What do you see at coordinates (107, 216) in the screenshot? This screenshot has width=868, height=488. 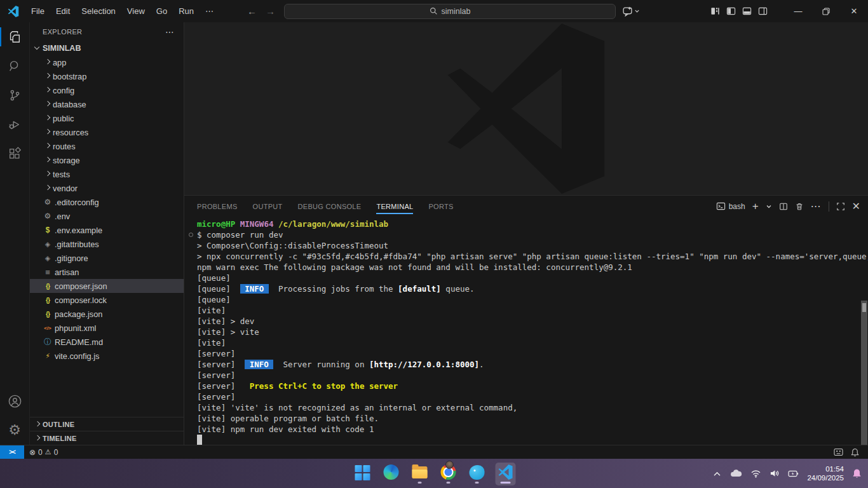 I see `tree-file: .env` at bounding box center [107, 216].